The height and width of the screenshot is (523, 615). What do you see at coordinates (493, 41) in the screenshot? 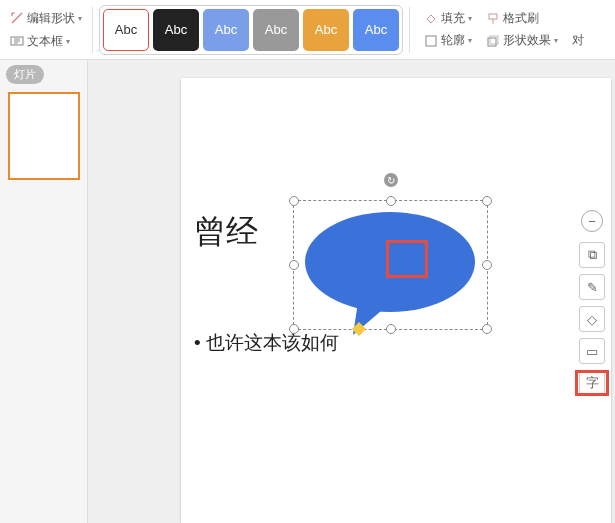
I see `shape-effects-icon` at bounding box center [493, 41].